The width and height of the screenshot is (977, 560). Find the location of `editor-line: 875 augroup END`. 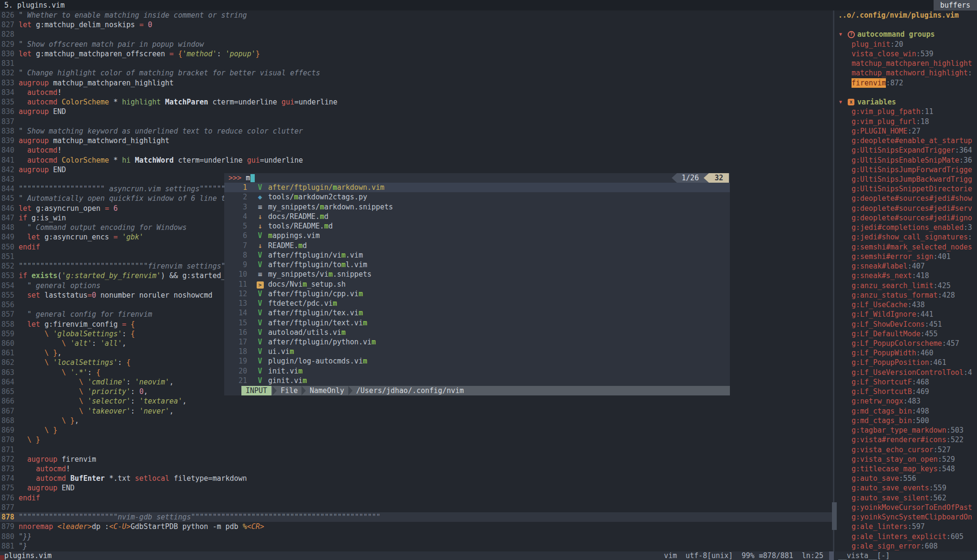

editor-line: 875 augroup END is located at coordinates (416, 488).